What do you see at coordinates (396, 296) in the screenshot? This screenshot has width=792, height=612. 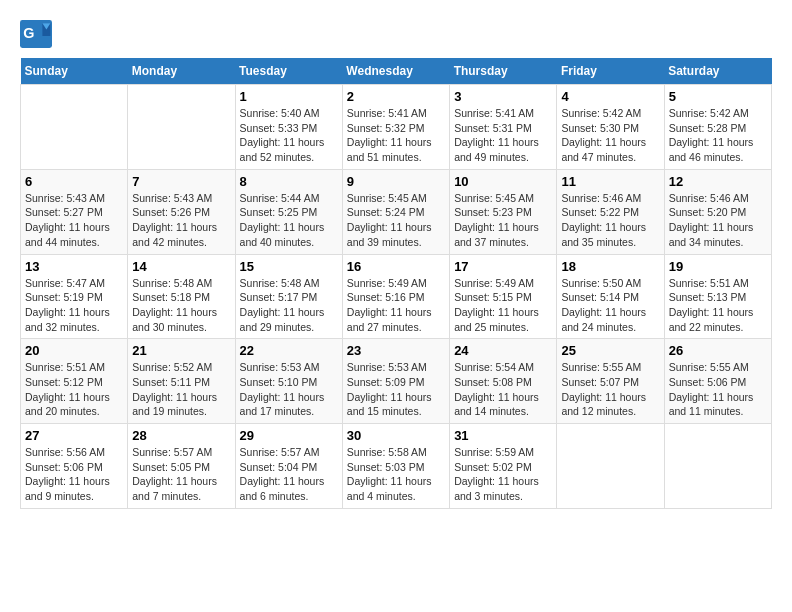 I see `week-row-3: 13Sunrise: 5:47 AMSunset: 5:19 PMDayligh…` at bounding box center [396, 296].